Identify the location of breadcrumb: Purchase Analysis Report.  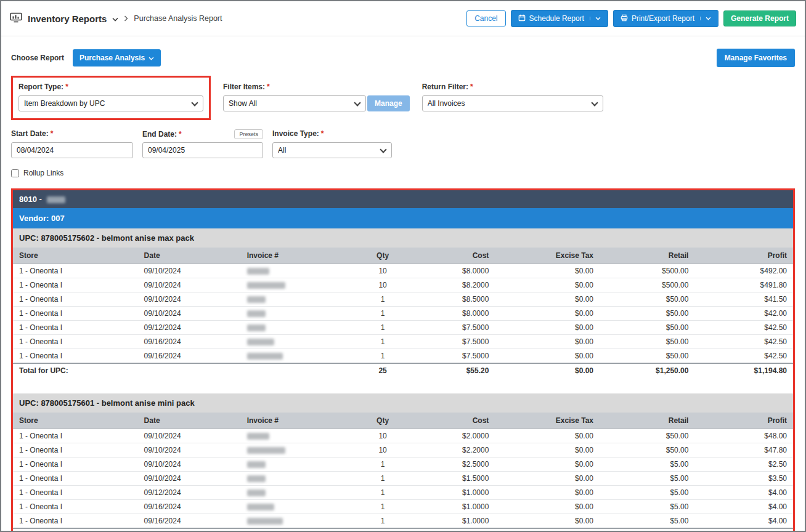
(177, 18).